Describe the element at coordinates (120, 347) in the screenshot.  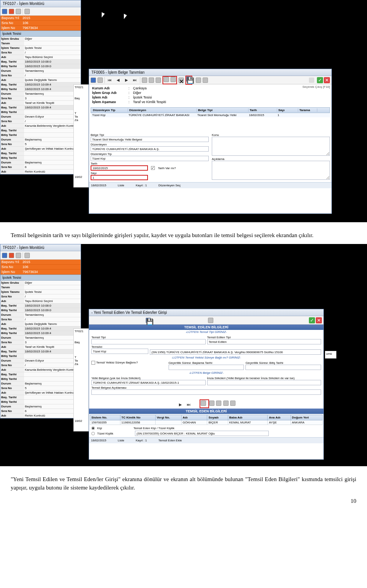
I see `lbl-temsilci: Temsilci` at that location.